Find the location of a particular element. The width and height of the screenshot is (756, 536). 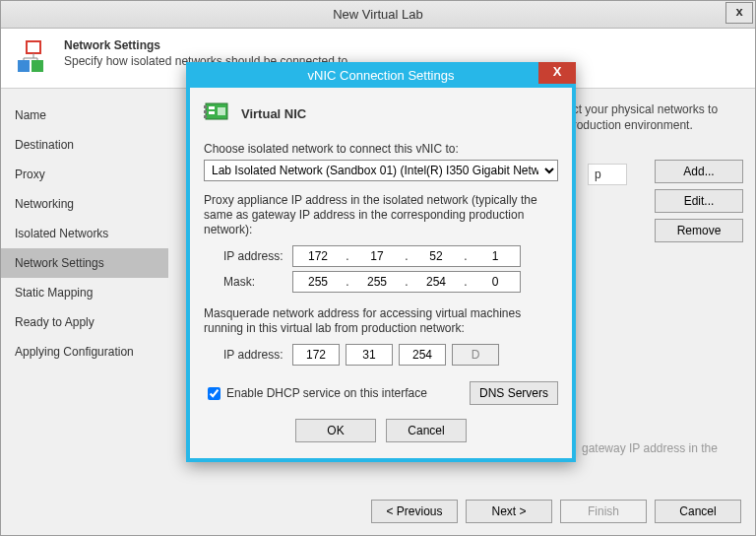

window-title: New Virtual Lab is located at coordinates (378, 14).